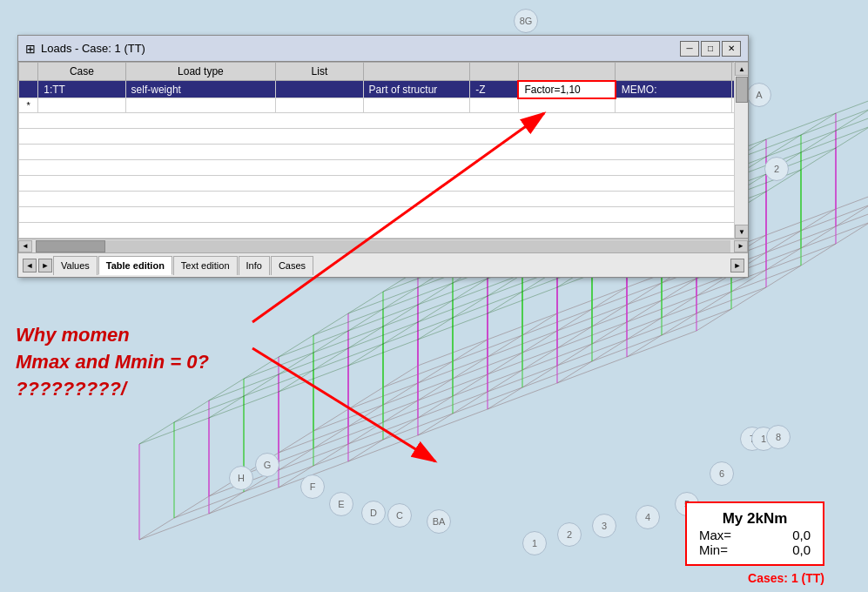 The height and width of the screenshot is (592, 868). I want to click on scroll-thumb, so click(742, 90).